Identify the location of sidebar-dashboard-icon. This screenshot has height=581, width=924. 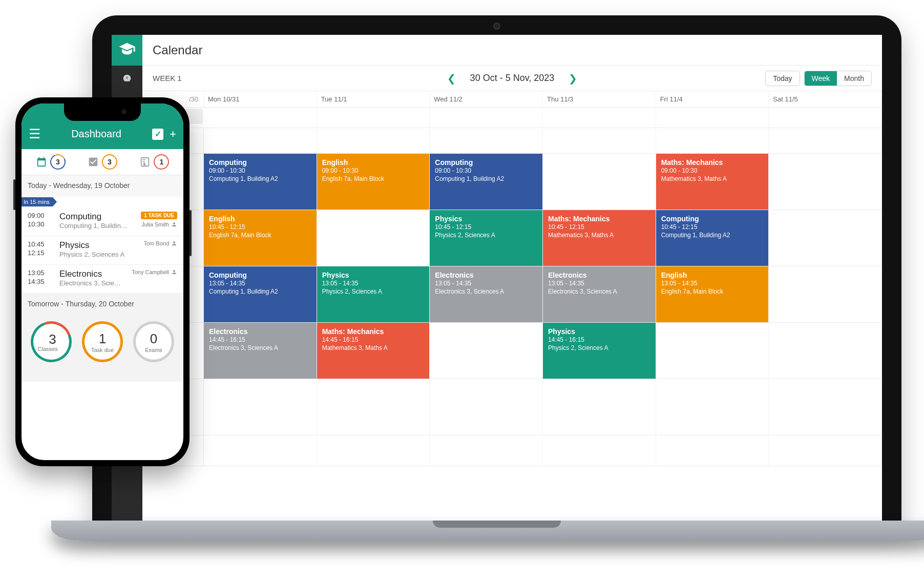
(127, 78).